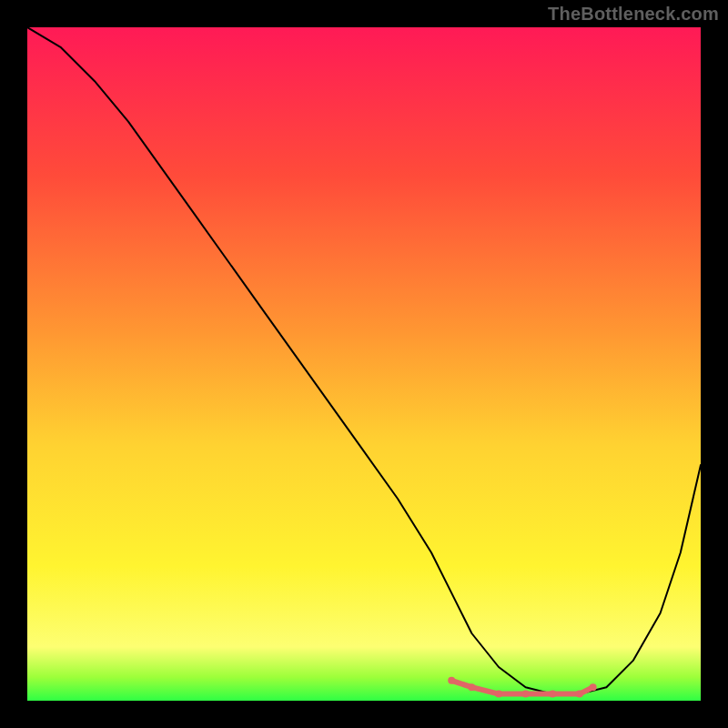 This screenshot has width=728, height=728. What do you see at coordinates (633, 15) in the screenshot?
I see `attribution-text: TheBottleneck.com` at bounding box center [633, 15].